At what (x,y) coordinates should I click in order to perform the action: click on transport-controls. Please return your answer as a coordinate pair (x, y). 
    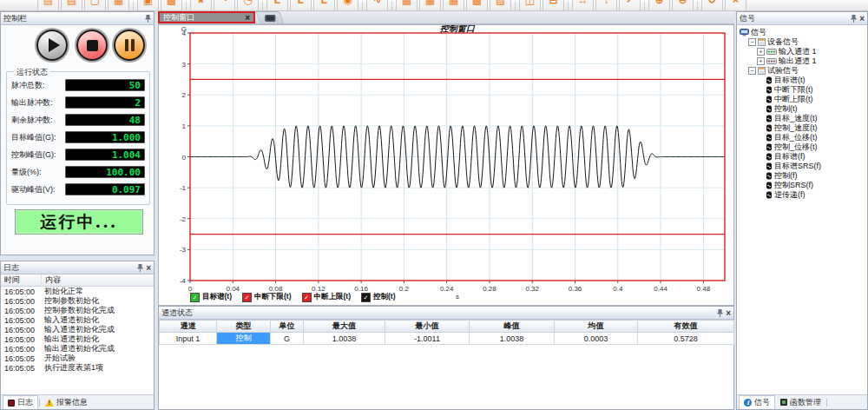
    Looking at the image, I should click on (78, 47).